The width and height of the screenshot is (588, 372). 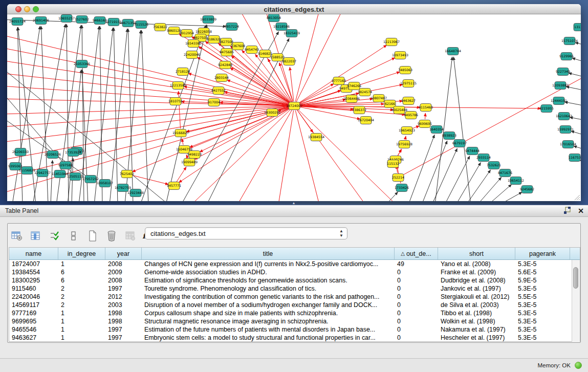 I want to click on graph-node: 9245682, so click(x=527, y=189).